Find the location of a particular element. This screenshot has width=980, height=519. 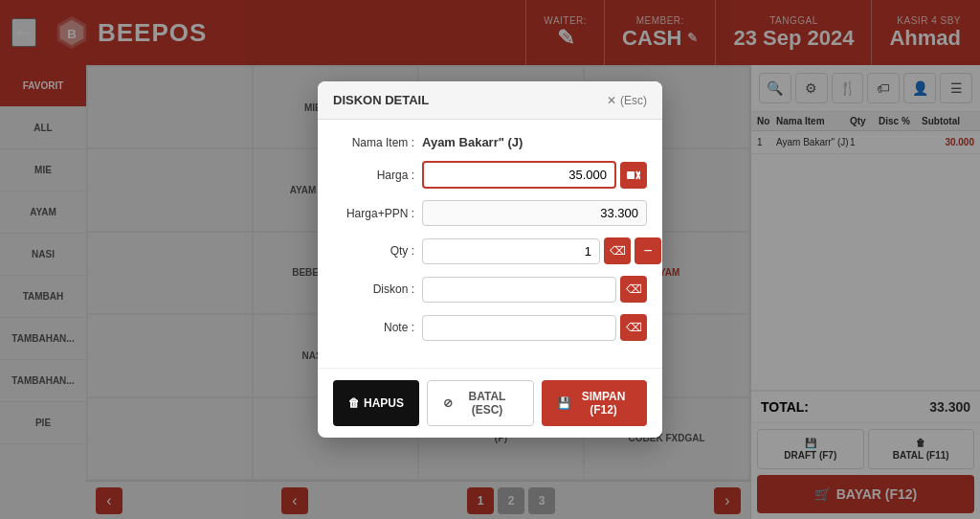

simpan-button: 💾 SIMPAN (F12) is located at coordinates (594, 403).